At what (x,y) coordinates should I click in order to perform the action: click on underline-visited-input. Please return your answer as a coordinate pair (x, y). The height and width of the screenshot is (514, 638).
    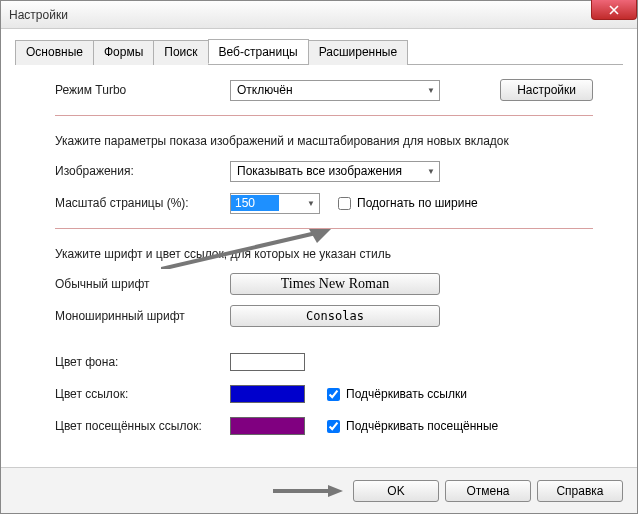
    Looking at the image, I should click on (334, 426).